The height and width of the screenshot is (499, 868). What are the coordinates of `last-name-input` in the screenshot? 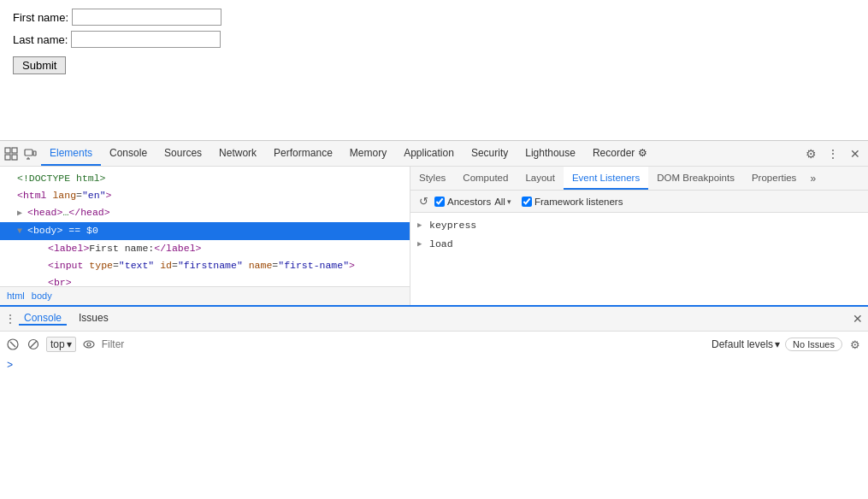 It's located at (145, 39).